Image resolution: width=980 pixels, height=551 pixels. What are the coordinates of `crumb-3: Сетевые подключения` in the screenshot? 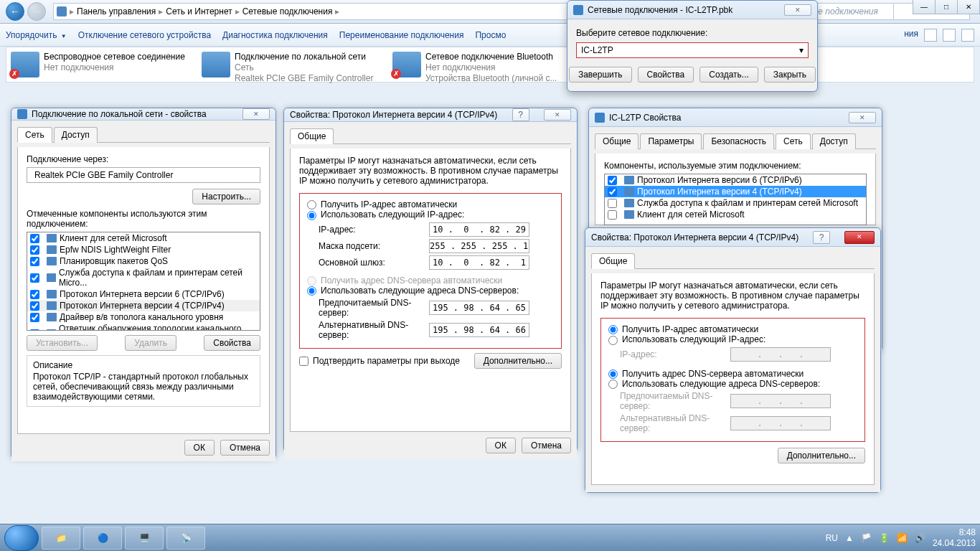 It's located at (288, 11).